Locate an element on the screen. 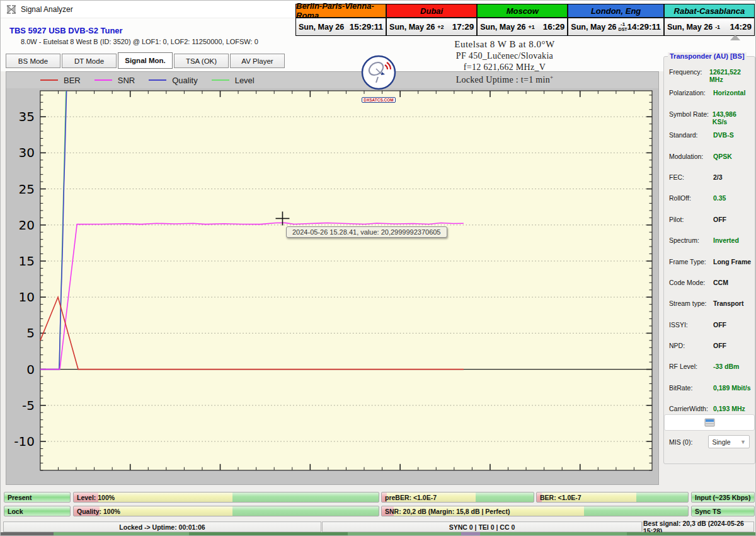 The image size is (756, 536). clock-city-2: MoscowSun, May 26+116:29 is located at coordinates (523, 20).